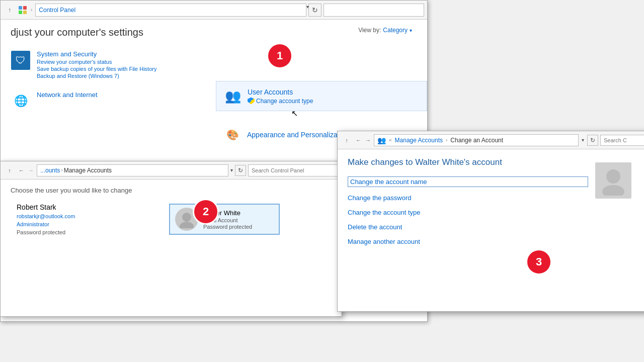 The image size is (644, 362). What do you see at coordinates (395, 30) in the screenshot?
I see `view-by-dropdown: Category` at bounding box center [395, 30].